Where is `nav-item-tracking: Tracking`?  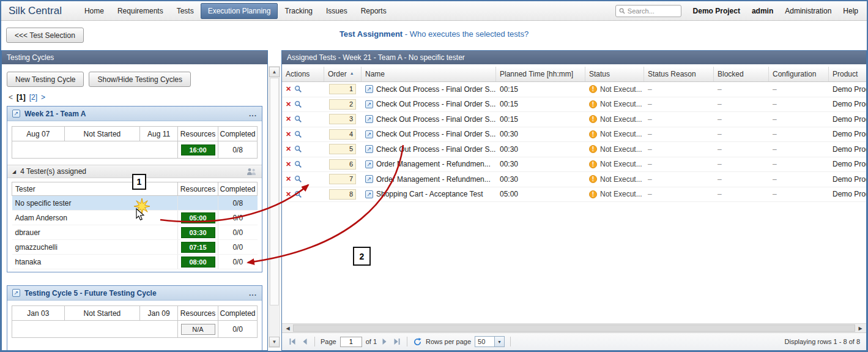 nav-item-tracking: Tracking is located at coordinates (299, 11).